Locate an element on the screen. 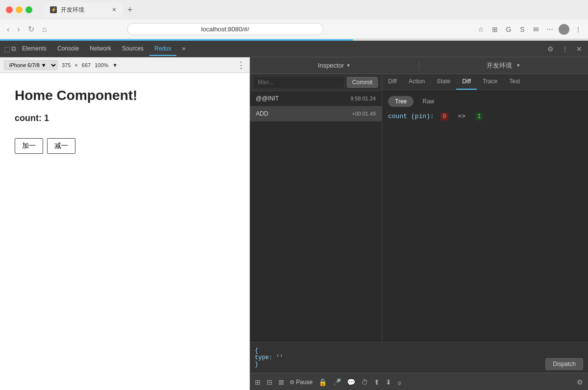 Image resolution: width=588 pixels, height=390 pixels. device-select: iPhone 6/7/8 ▼ is located at coordinates (31, 65).